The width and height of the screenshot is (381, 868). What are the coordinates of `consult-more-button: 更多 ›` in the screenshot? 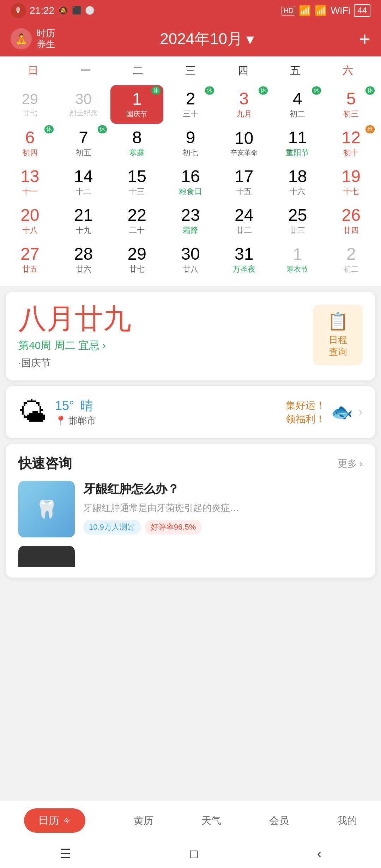 It's located at (350, 464).